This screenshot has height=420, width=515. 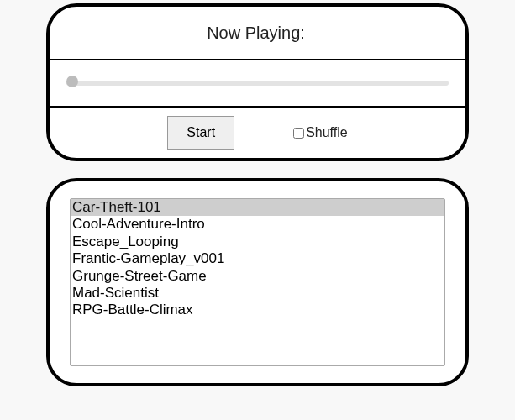 I want to click on controls-row: Start Shuffle, so click(x=257, y=133).